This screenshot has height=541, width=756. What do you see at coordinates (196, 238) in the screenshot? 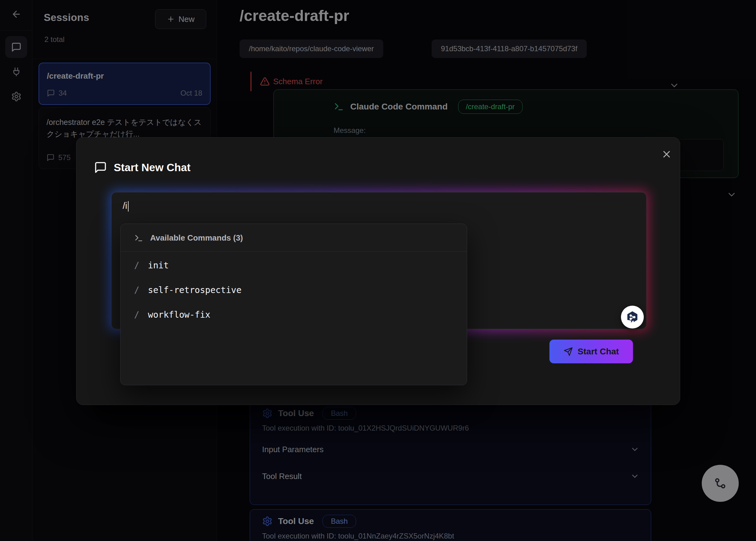
I see `commands-dropdown-heading: Available Commands (3)` at bounding box center [196, 238].